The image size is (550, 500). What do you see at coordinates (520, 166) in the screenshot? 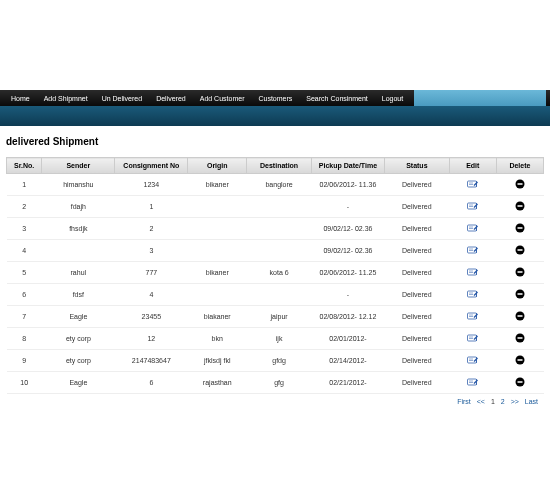
I see `col-delete: Delete` at bounding box center [520, 166].